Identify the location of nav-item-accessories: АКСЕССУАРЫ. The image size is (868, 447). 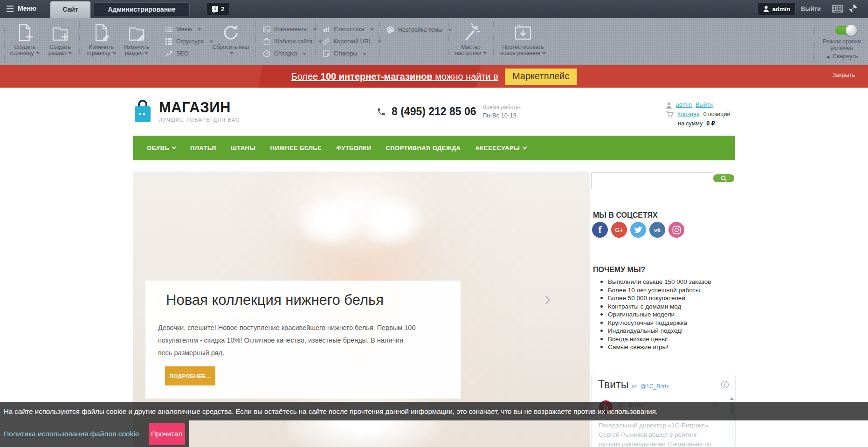
(501, 148).